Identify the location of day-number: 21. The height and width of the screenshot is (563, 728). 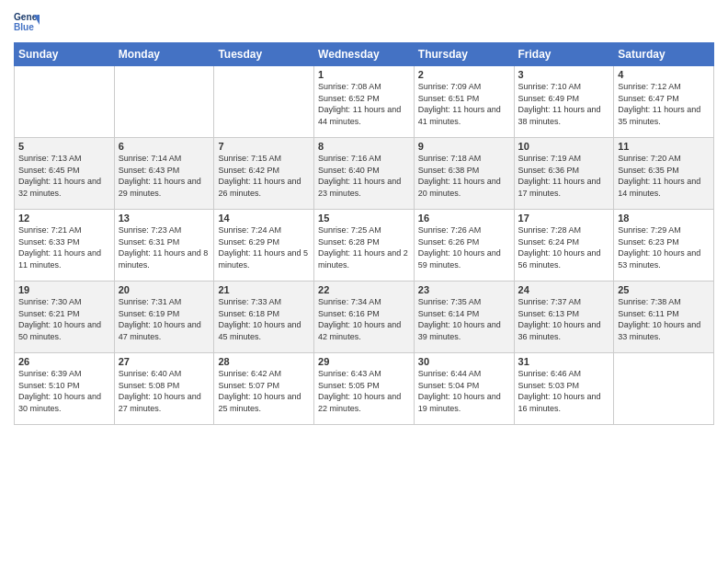
(264, 290).